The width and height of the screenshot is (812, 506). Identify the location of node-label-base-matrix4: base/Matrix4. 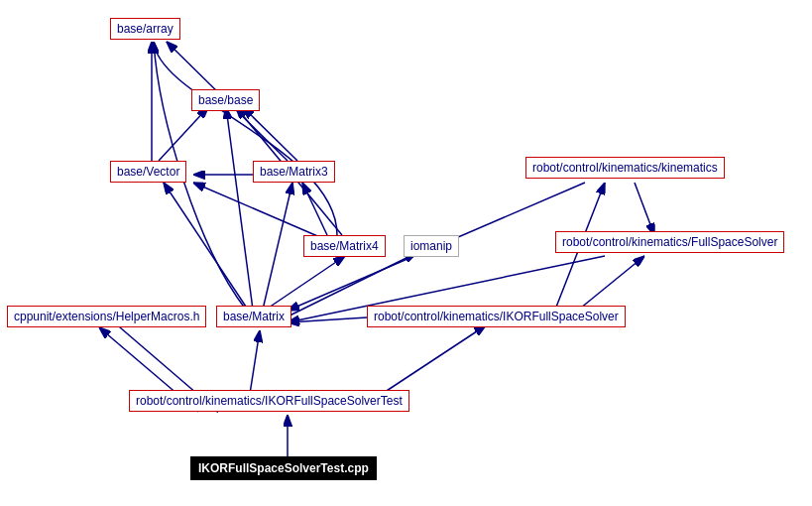
(345, 246).